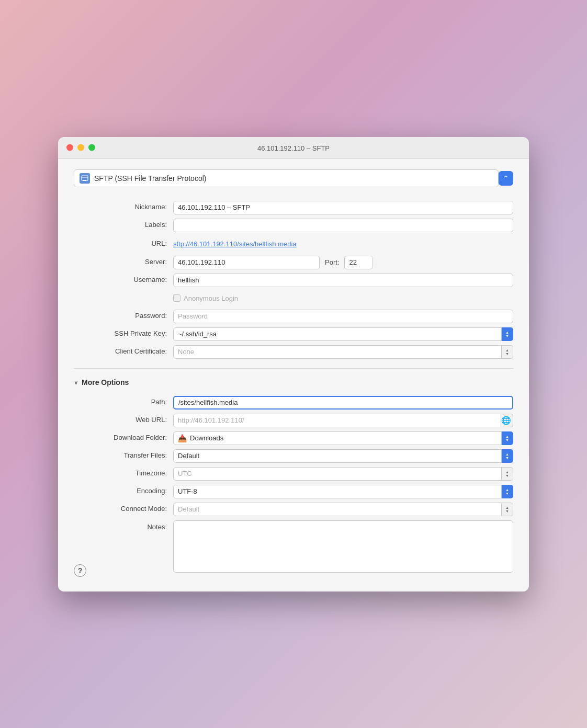 Image resolution: width=587 pixels, height=728 pixels. What do you see at coordinates (343, 509) in the screenshot?
I see `connect-mode-control: Default ▲ ▼` at bounding box center [343, 509].